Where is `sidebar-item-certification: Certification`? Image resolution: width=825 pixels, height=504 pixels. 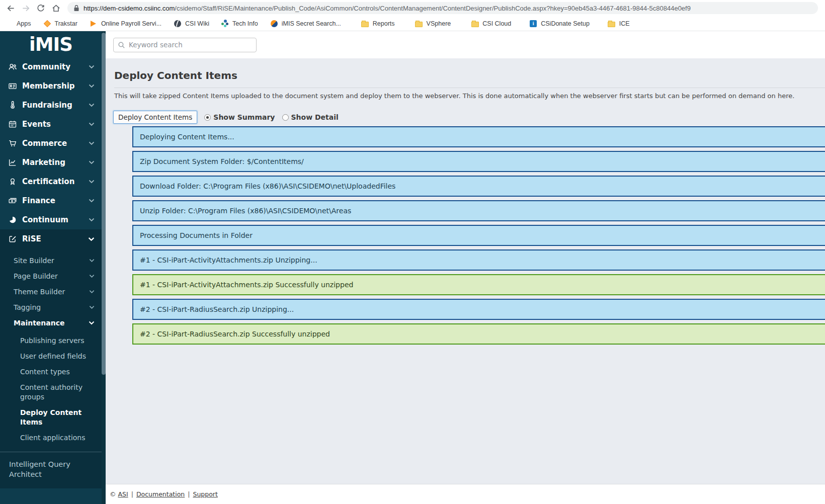 sidebar-item-certification: Certification is located at coordinates (51, 182).